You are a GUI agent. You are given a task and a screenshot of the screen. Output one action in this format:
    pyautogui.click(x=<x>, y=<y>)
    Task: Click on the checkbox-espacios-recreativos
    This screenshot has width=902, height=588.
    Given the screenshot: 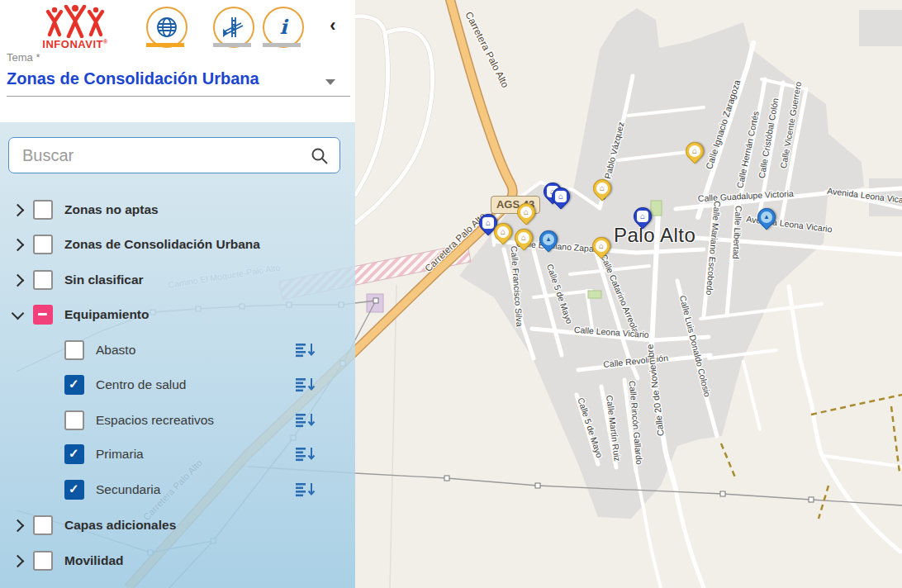 What is the action you would take?
    pyautogui.click(x=74, y=420)
    